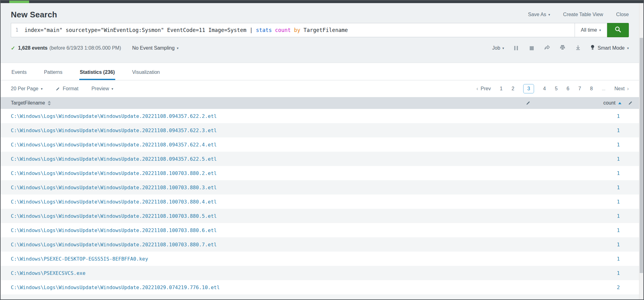 The width and height of the screenshot is (644, 300). What do you see at coordinates (498, 48) in the screenshot?
I see `job-dropdown: Job ▾` at bounding box center [498, 48].